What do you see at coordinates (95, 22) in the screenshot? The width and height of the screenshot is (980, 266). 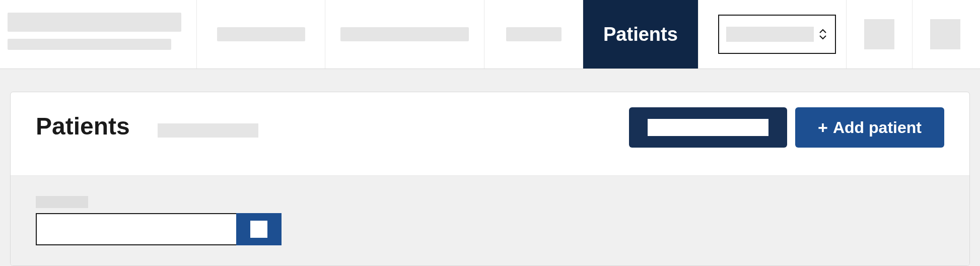 I see `logo-placeholder-line1` at bounding box center [95, 22].